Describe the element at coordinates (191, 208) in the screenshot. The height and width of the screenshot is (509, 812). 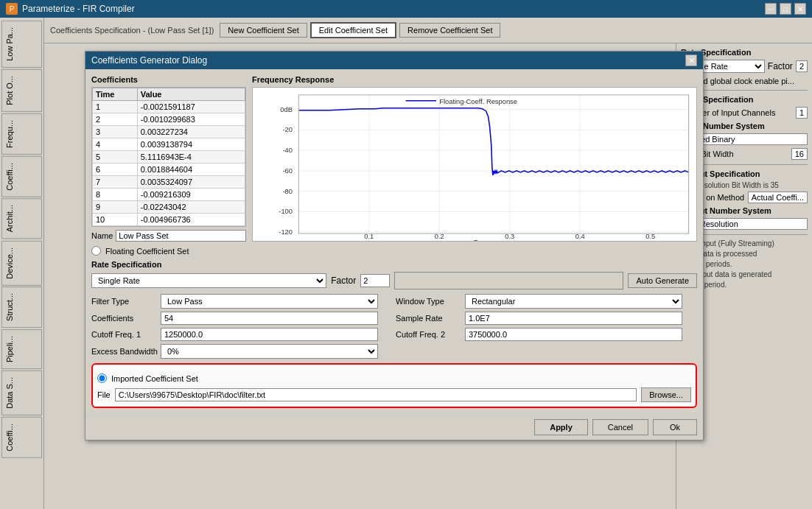
I see `table-row: -0.02243042` at that location.